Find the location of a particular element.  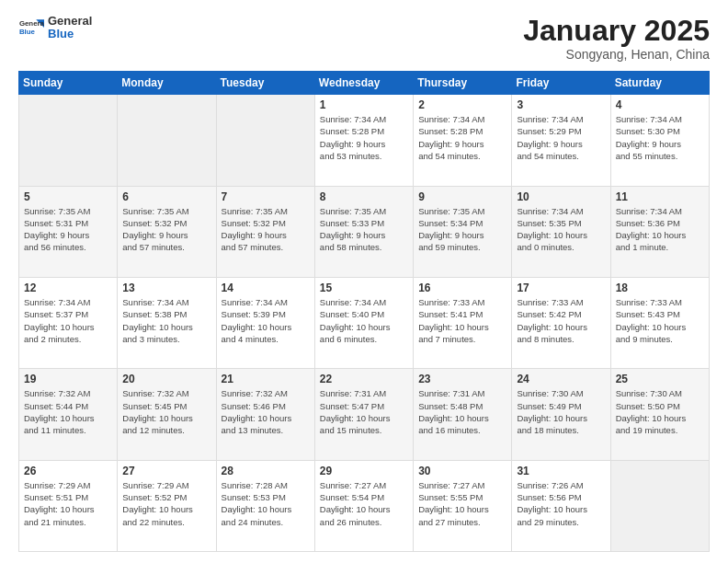

calendar-cell: 3Sunrise: 7:34 AM Sunset: 5:29 PM Daylig… is located at coordinates (561, 140).